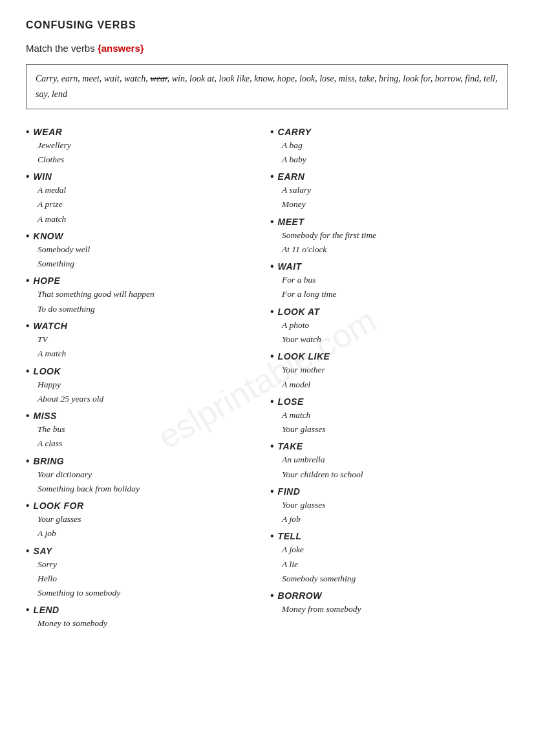  Describe the element at coordinates (151, 579) in the screenshot. I see `list-item: Hello` at that location.